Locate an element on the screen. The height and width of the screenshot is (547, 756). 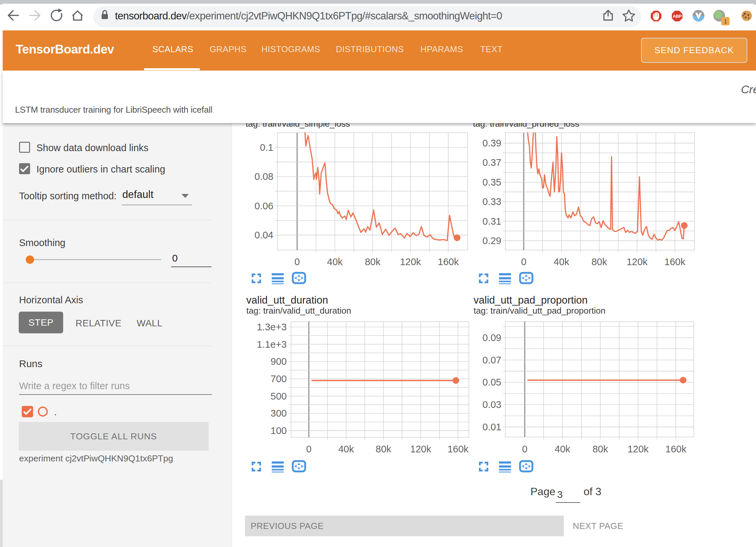
svg-text: 0.03 is located at coordinates (492, 405).